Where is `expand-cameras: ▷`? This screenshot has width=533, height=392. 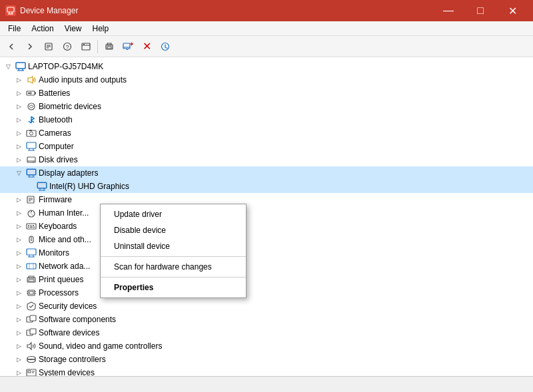
expand-cameras: ▷ is located at coordinates (19, 133).